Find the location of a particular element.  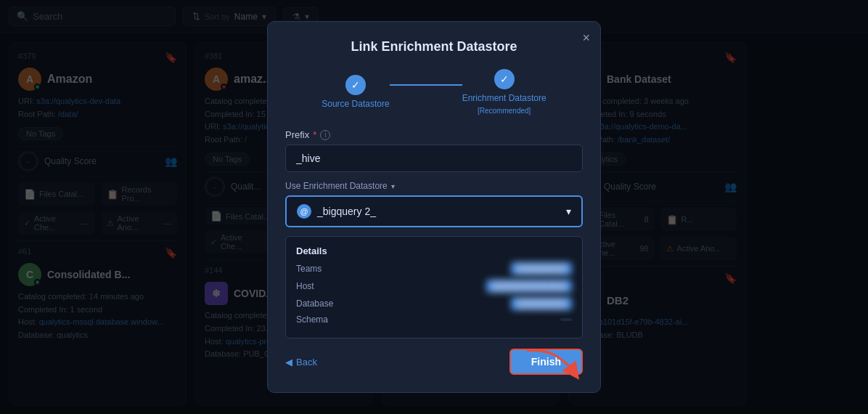

details-row-schema: Schema is located at coordinates (434, 320).